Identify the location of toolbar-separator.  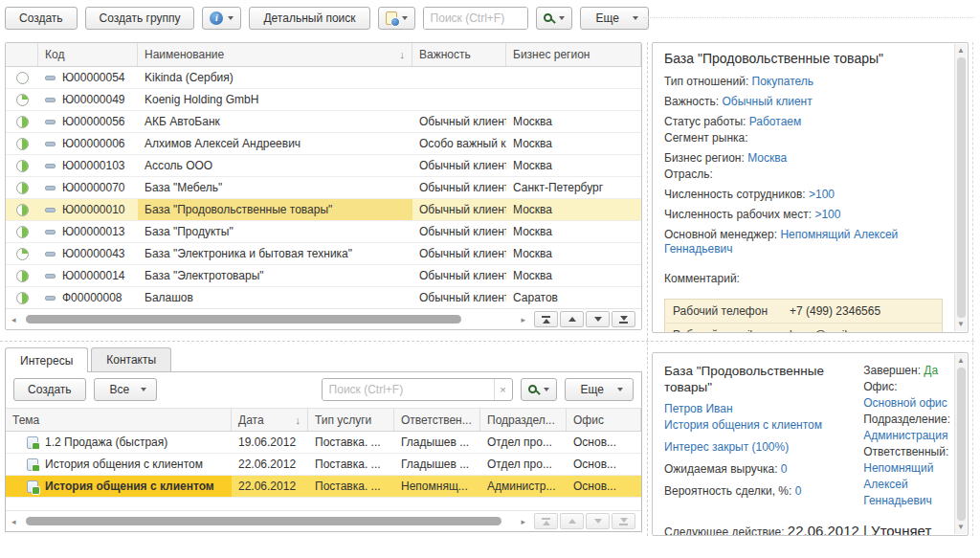
(809, 17).